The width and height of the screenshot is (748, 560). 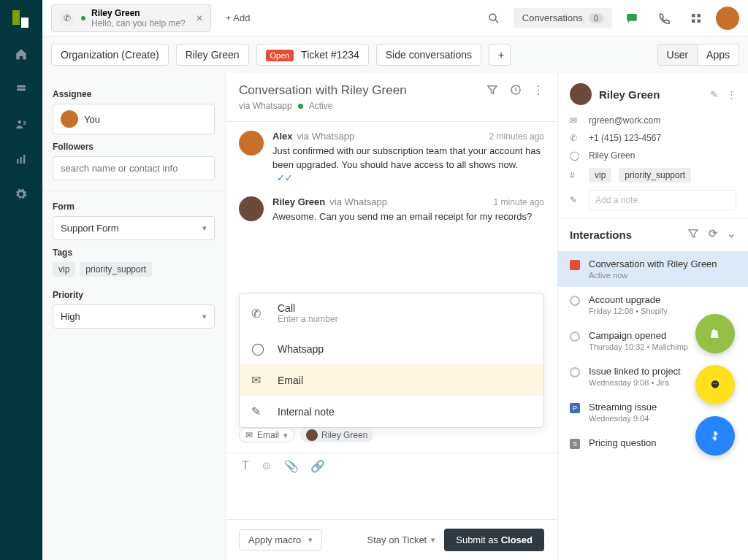 What do you see at coordinates (318, 466) in the screenshot?
I see `link-icon: 🔗` at bounding box center [318, 466].